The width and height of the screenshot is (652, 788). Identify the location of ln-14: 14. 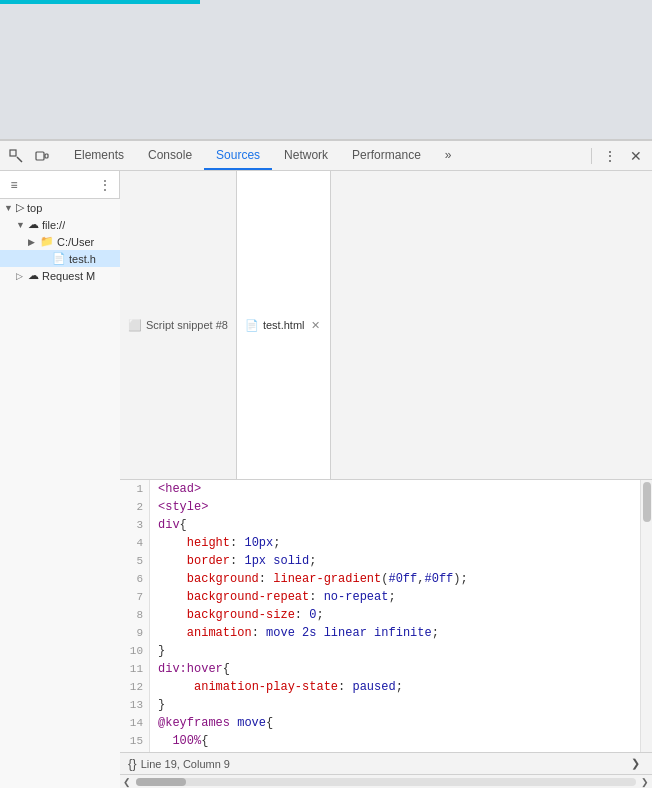
(134, 723).